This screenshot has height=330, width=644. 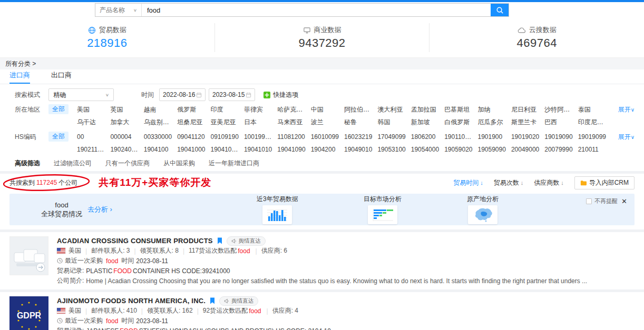 What do you see at coordinates (159, 122) in the screenshot?
I see `region-item: 乌兹别克斯坦` at bounding box center [159, 122].